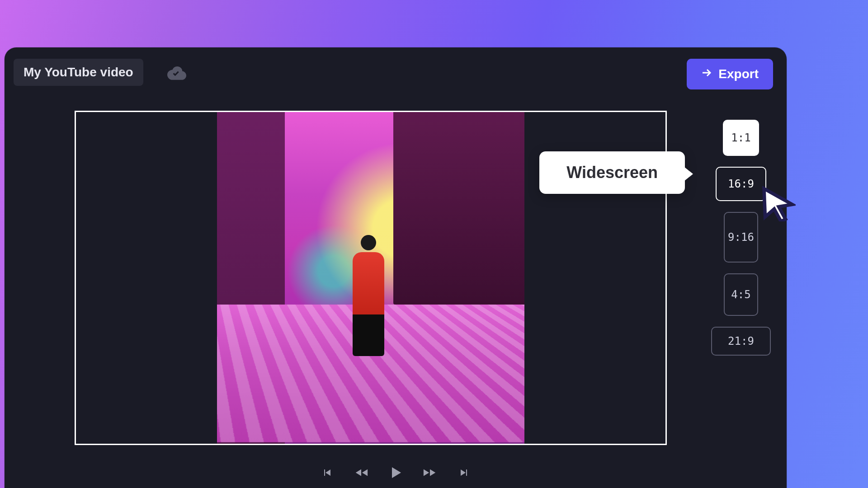 The height and width of the screenshot is (488, 868). What do you see at coordinates (612, 173) in the screenshot?
I see `aspect-ratio-tooltip: Widescreen` at bounding box center [612, 173].